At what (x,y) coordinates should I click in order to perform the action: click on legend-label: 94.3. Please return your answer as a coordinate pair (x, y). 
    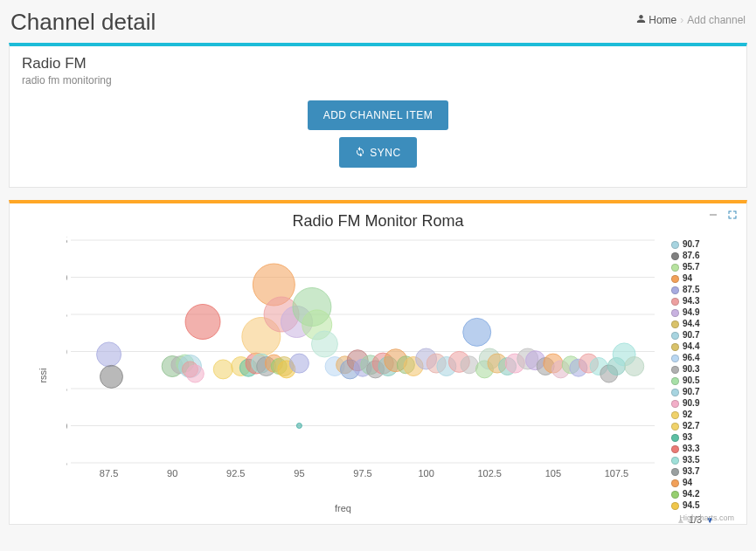
    Looking at the image, I should click on (690, 301).